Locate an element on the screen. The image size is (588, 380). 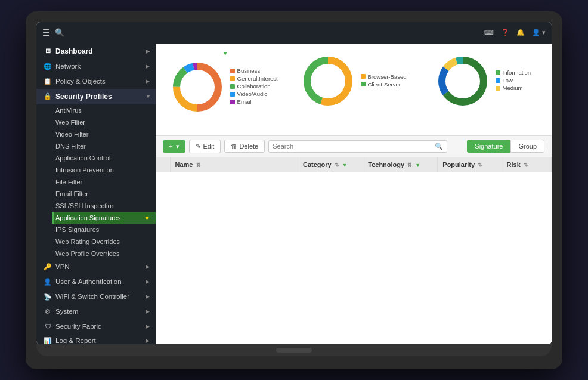
sidebar-label-dnsfilter: DNS Filter is located at coordinates (70, 146).